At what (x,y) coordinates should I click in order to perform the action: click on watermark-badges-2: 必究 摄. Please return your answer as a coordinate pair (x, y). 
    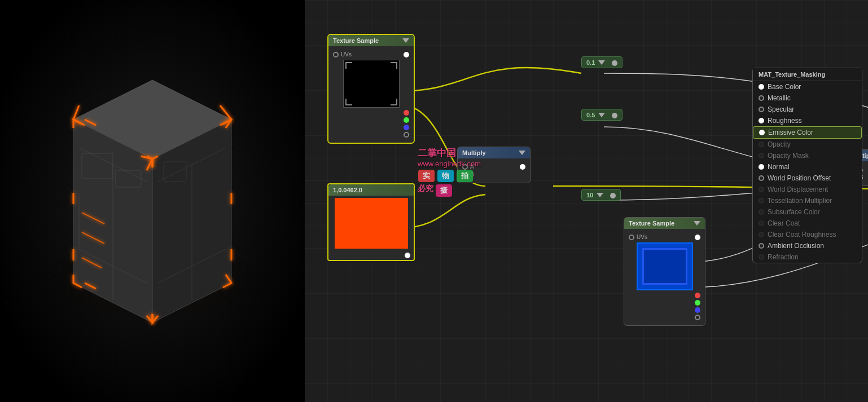
    Looking at the image, I should click on (449, 191).